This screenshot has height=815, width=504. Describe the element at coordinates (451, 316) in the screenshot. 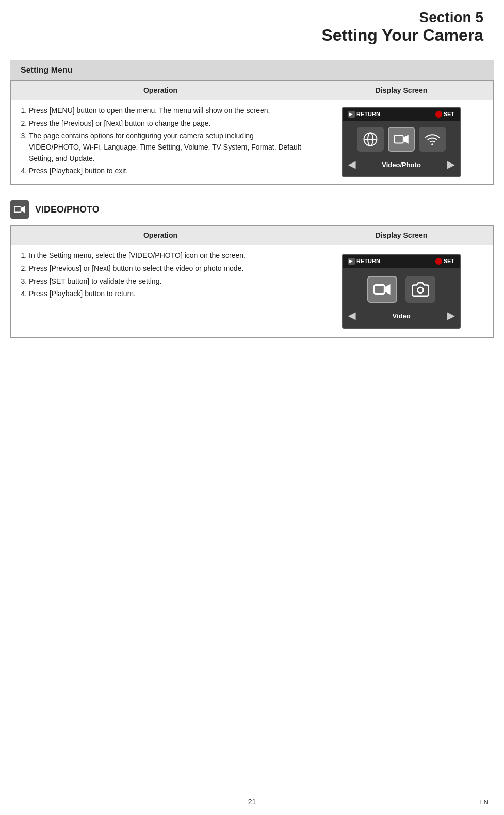

I see `right-arrow-2: ▶` at that location.